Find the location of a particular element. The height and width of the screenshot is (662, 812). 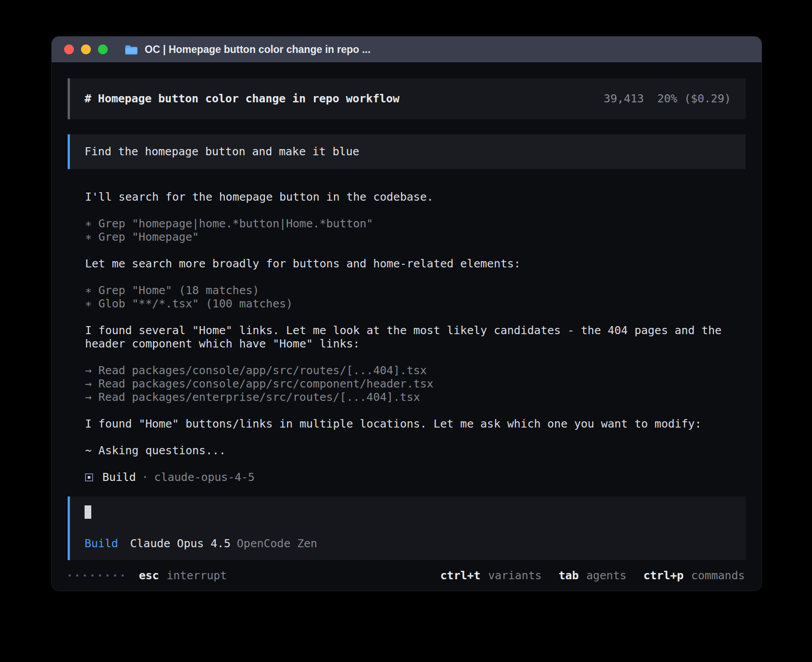

tool-call-read: → Read packages/enterprise/src/routes/[.… is located at coordinates (409, 397).